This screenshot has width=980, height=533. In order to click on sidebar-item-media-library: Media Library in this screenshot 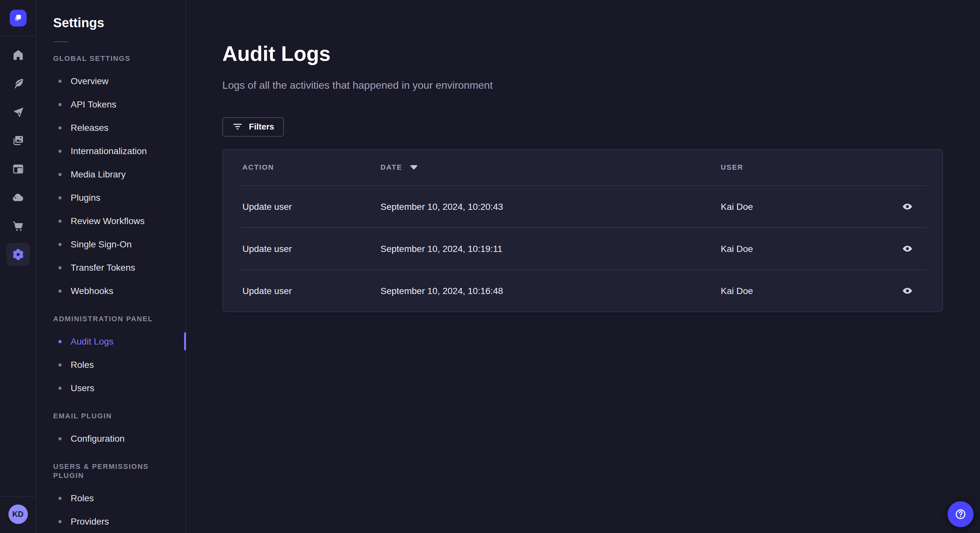, I will do `click(111, 174)`.